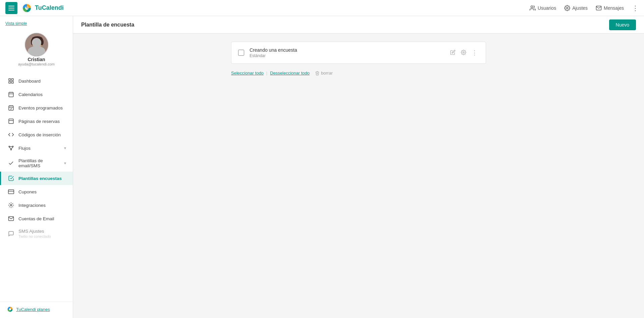 Image resolution: width=644 pixels, height=318 pixels. What do you see at coordinates (42, 81) in the screenshot?
I see `sidebar-item-dashboard-label: Dashboard` at bounding box center [42, 81].